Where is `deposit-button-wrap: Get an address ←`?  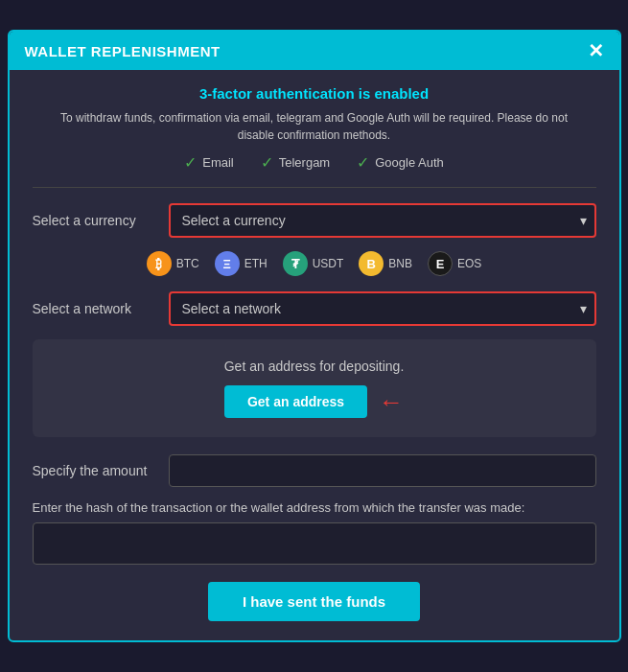
deposit-button-wrap: Get an address ← is located at coordinates (314, 402).